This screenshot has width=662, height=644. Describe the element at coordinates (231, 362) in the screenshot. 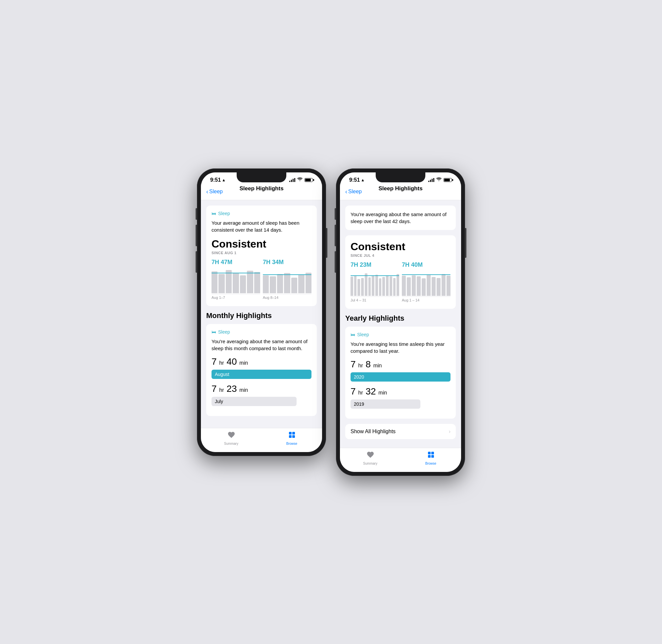

I see `current-min-1: 40` at that location.